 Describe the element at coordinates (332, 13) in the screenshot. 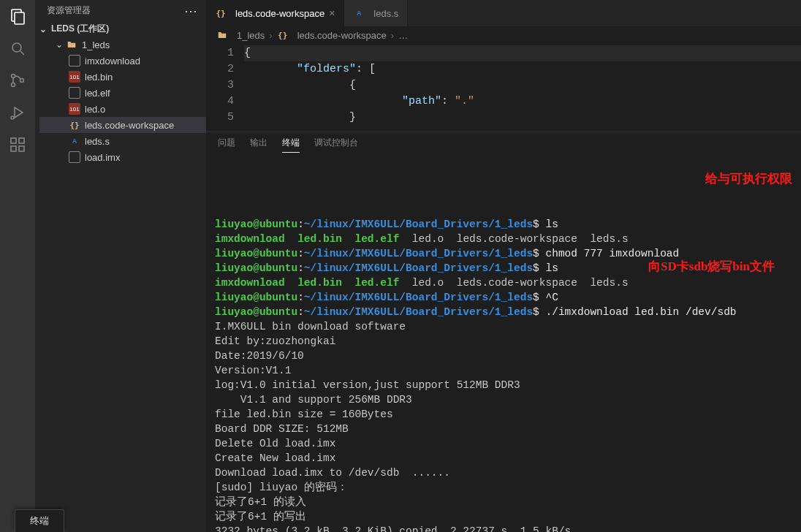

I see `close-icon: ×` at that location.